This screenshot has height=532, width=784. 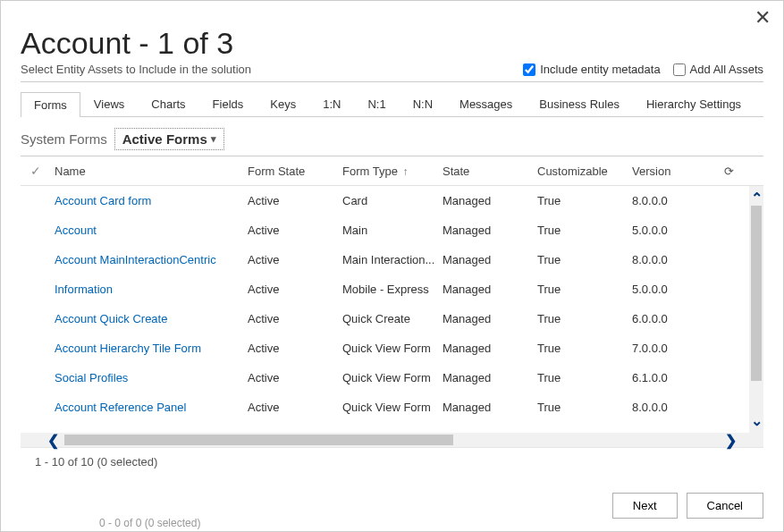 What do you see at coordinates (148, 172) in the screenshot?
I see `col-name: Name` at bounding box center [148, 172].